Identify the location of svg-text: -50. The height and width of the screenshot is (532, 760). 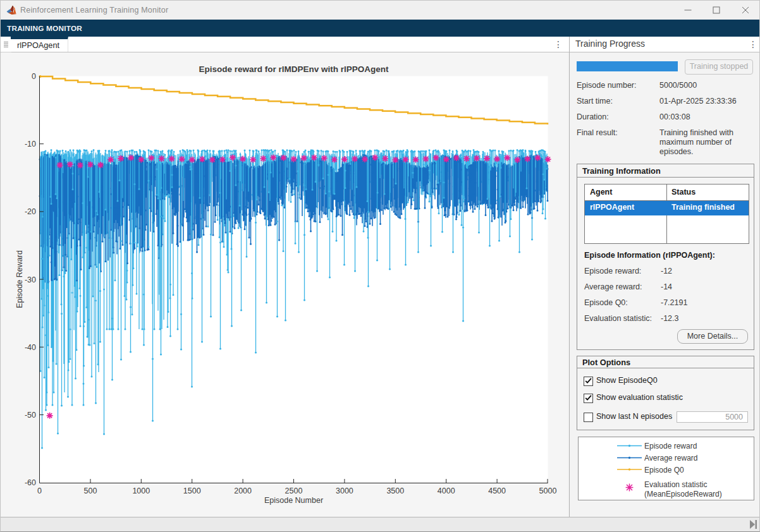
(30, 415).